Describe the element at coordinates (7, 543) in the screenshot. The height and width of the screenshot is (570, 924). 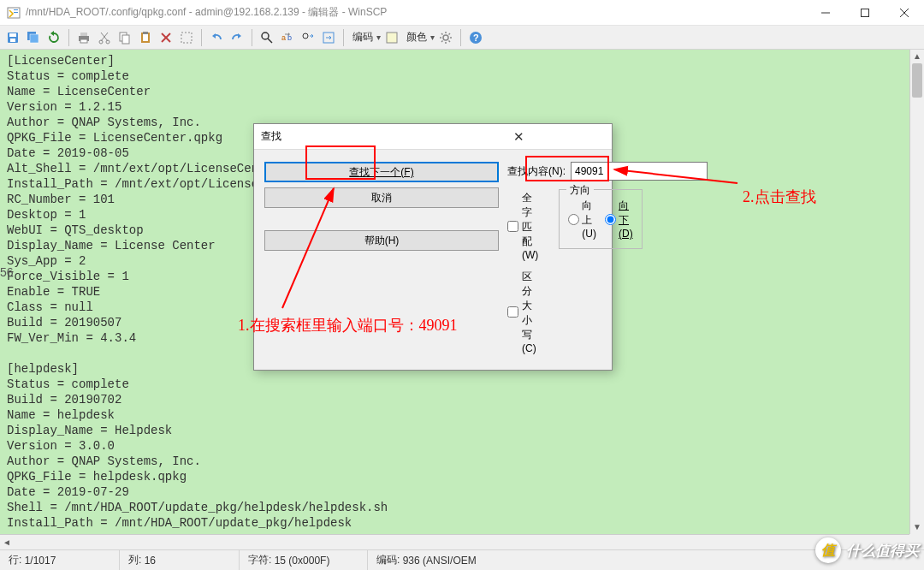
I see `scroll-left-icon: ◄` at that location.